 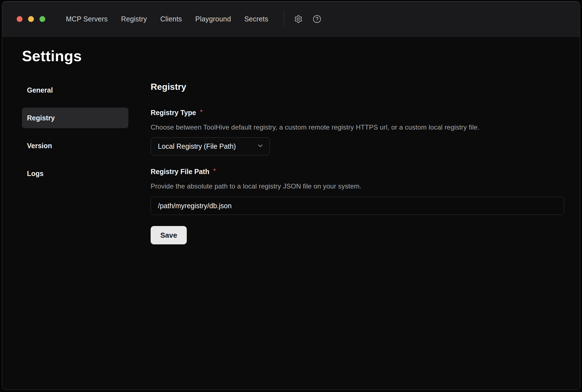 I want to click on help-icon, so click(x=317, y=19).